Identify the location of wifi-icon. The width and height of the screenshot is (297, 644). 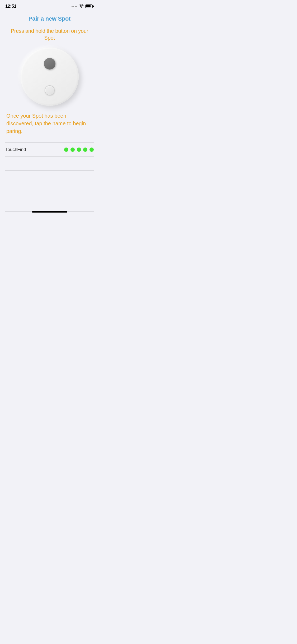
(81, 6).